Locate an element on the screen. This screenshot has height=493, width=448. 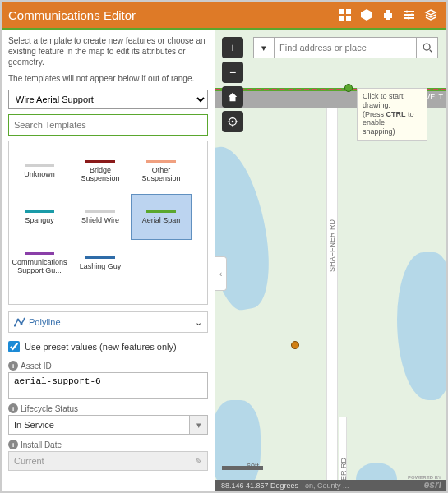
template-item: Aerial Span is located at coordinates (161, 217).